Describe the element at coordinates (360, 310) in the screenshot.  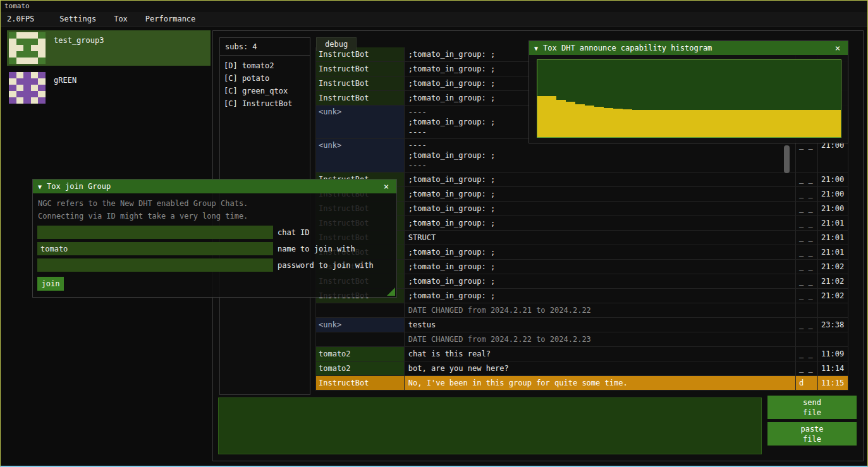
I see `chat-row-author` at that location.